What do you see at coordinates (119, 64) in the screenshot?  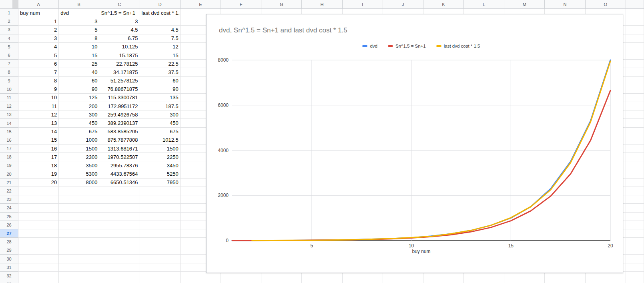 I see `cell-C7: 22.78125` at bounding box center [119, 64].